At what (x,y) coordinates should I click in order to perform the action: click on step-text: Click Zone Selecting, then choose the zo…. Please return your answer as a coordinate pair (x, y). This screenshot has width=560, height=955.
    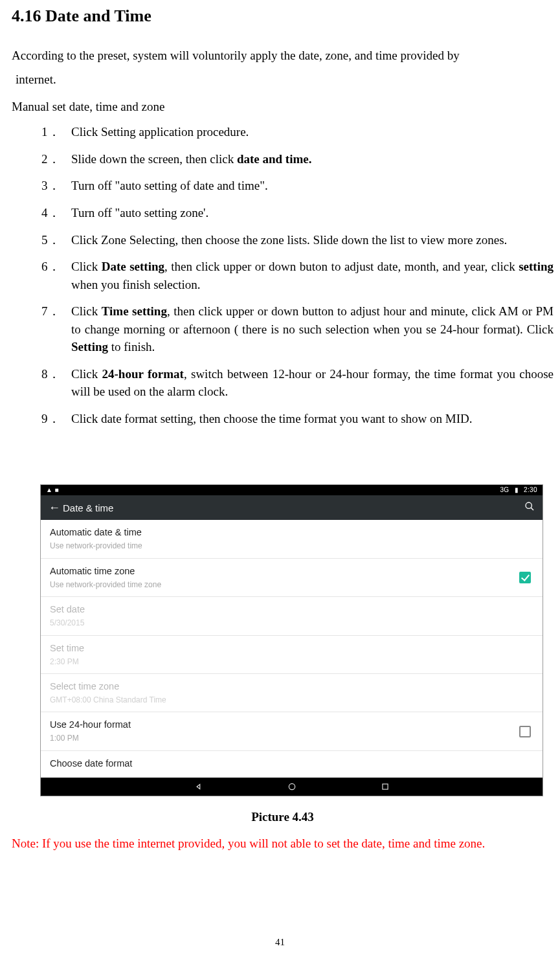
    Looking at the image, I should click on (289, 240).